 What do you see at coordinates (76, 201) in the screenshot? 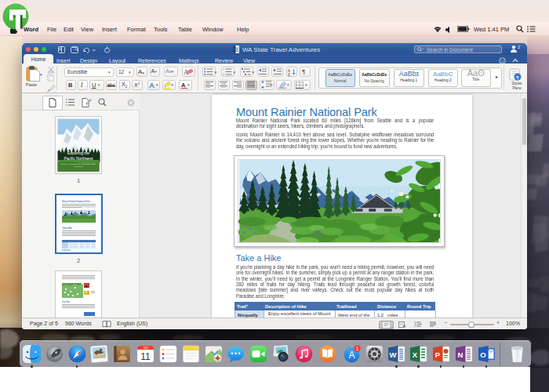
I see `svg-text: Mount Rainier National Park` at bounding box center [76, 201].